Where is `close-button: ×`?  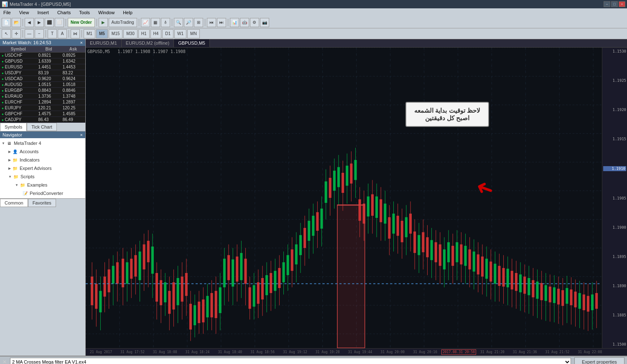 close-button: × is located at coordinates (622, 4).